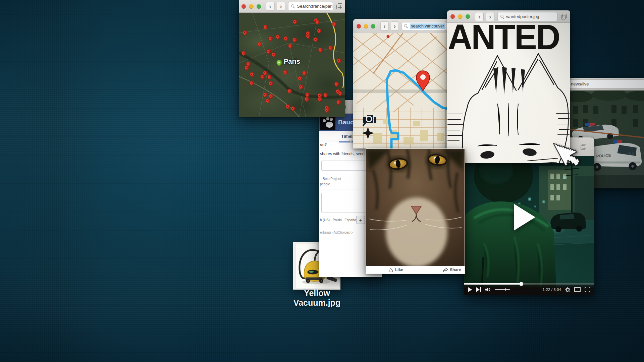 The image size is (644, 362). What do you see at coordinates (415, 269) in the screenshot?
I see `photo-action-bar: Like Share` at bounding box center [415, 269].